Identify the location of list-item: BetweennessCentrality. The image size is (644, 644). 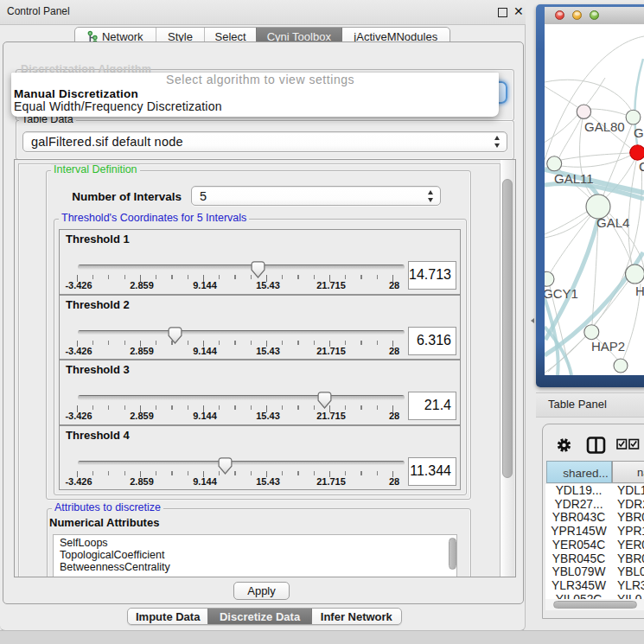
(115, 567).